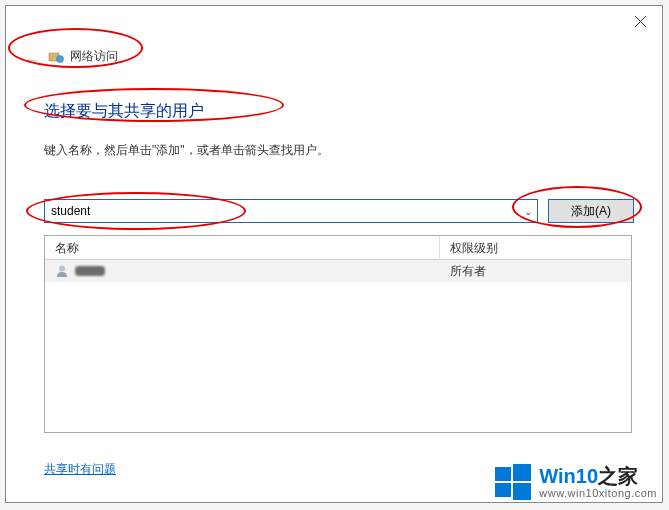  What do you see at coordinates (536, 248) in the screenshot?
I see `column-header-permission: 权限级别` at bounding box center [536, 248].